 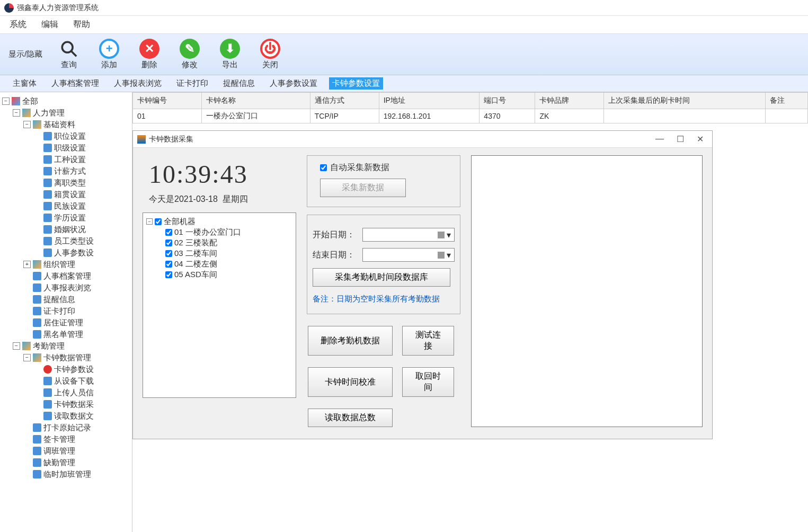 I want to click on tree-basic-leaf-10: 人事参数设, so click(x=66, y=253).